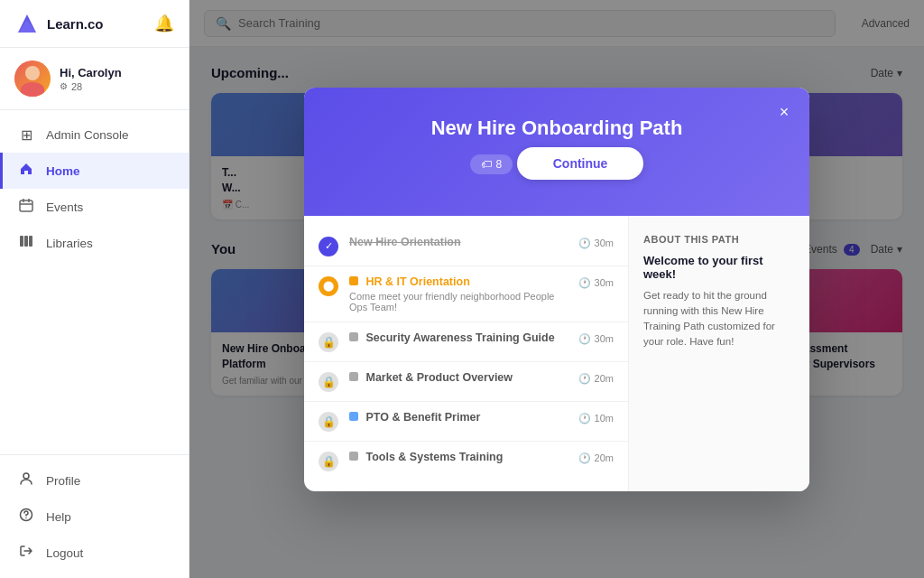  I want to click on modal-continue-button: Continue, so click(581, 163).